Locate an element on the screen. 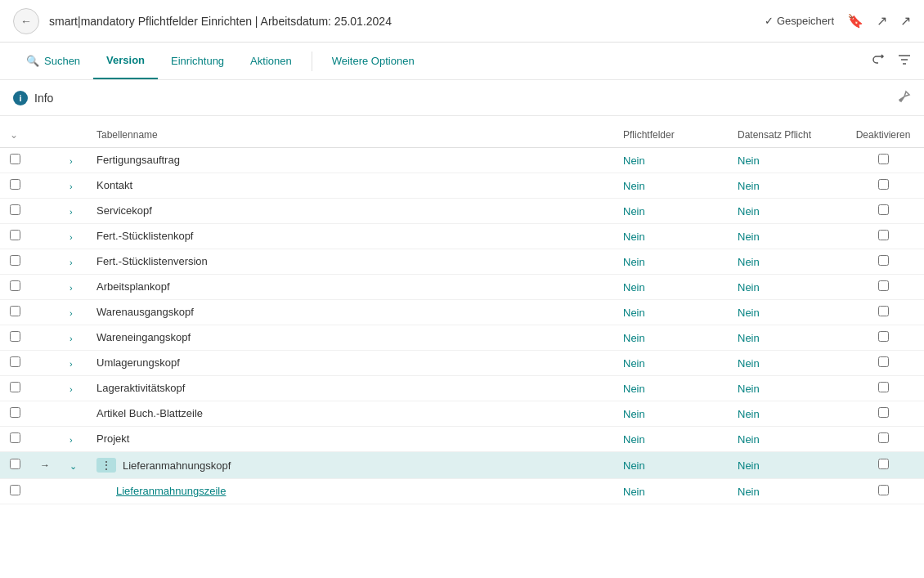  export-icon: ↗ is located at coordinates (881, 21).